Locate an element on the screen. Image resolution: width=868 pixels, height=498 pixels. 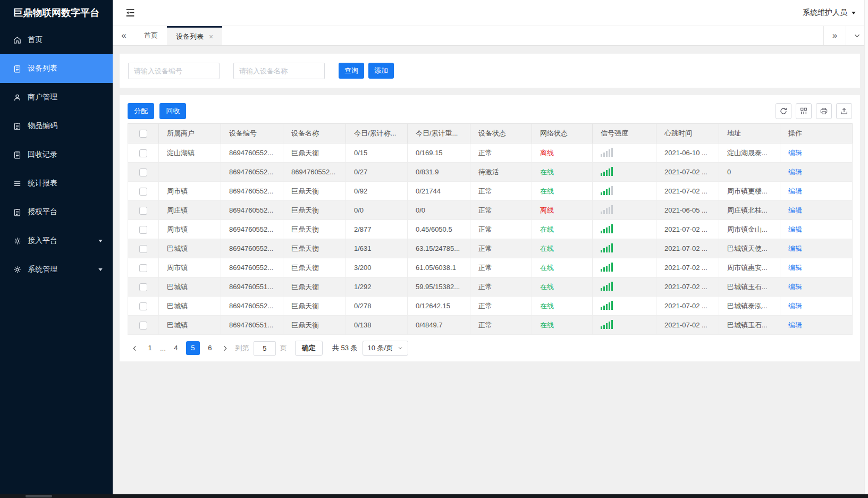
sidebar-item-access-platform: 接入平台 is located at coordinates (56, 241).